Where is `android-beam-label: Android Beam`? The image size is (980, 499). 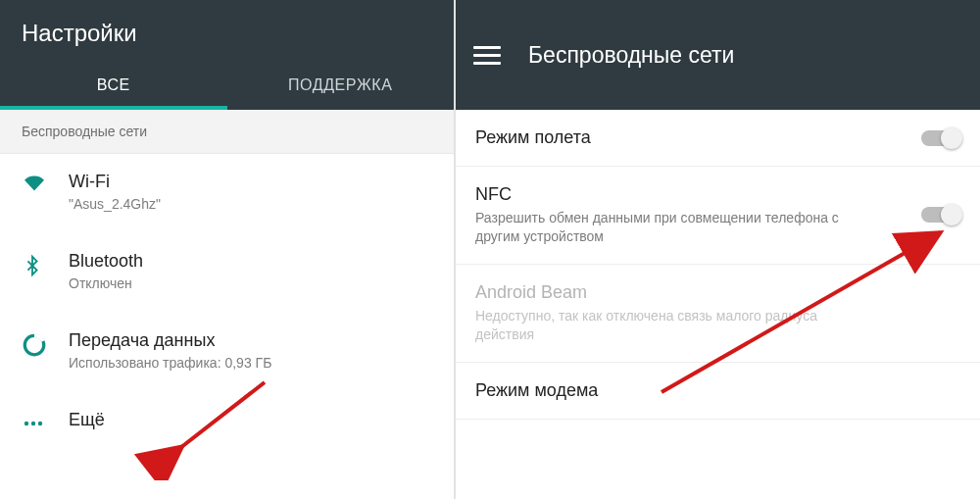
android-beam-label: Android Beam is located at coordinates (717, 292).